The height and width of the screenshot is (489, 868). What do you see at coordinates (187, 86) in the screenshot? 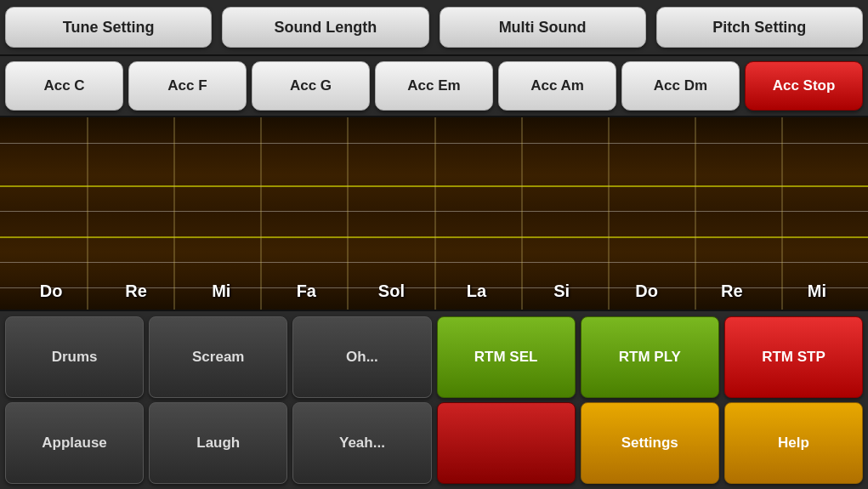
I see `acc-f-button: Acc F` at bounding box center [187, 86].